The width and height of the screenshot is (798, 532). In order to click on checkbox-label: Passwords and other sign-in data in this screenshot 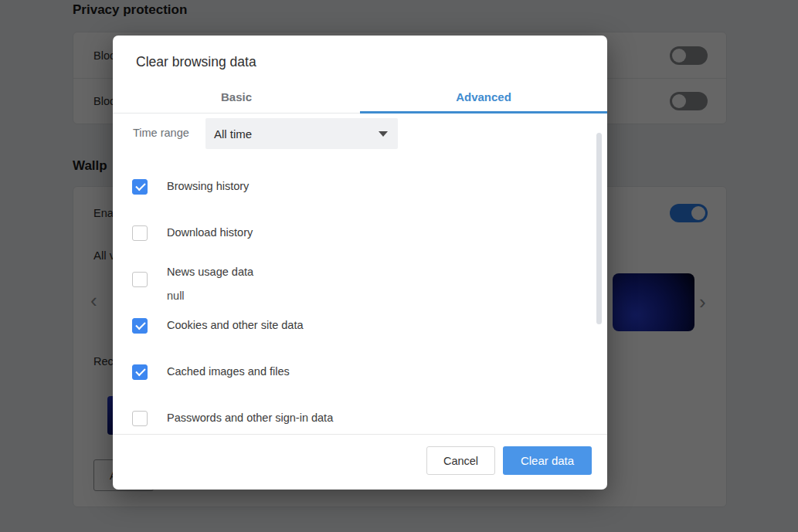, I will do `click(250, 418)`.